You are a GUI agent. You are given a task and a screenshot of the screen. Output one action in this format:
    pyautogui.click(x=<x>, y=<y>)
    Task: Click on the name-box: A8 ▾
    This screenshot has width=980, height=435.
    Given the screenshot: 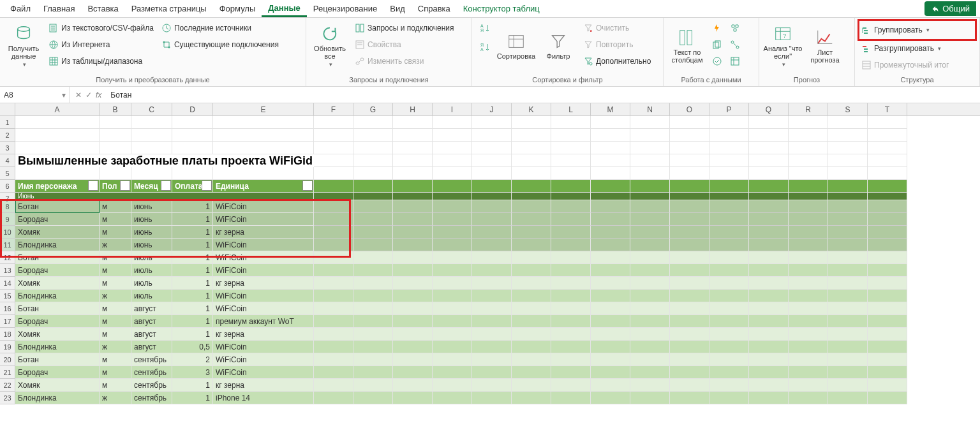 What is the action you would take?
    pyautogui.click(x=35, y=94)
    